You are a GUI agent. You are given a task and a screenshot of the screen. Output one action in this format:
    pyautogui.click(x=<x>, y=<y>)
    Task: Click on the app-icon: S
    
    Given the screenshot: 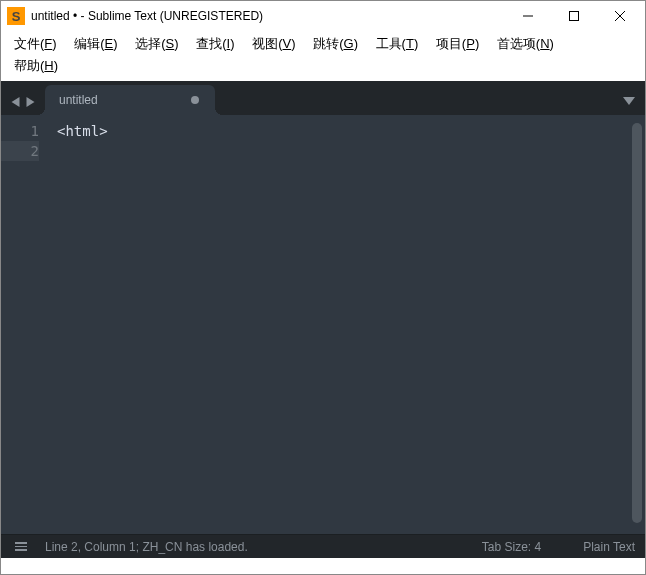 What is the action you would take?
    pyautogui.click(x=16, y=16)
    